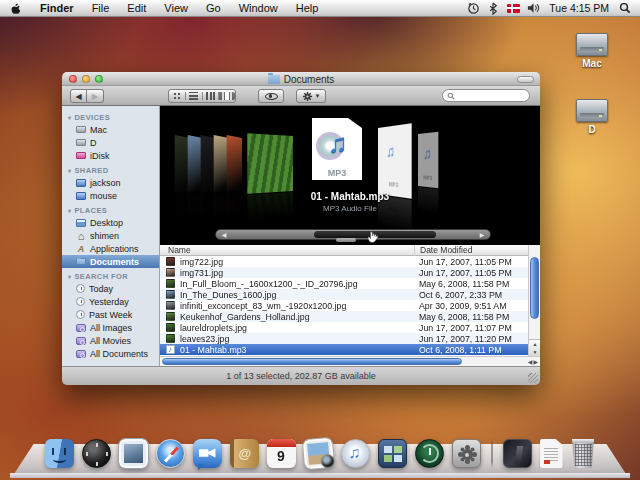 The height and width of the screenshot is (480, 640). What do you see at coordinates (430, 454) in the screenshot?
I see `dock-time-machine-icon` at bounding box center [430, 454].